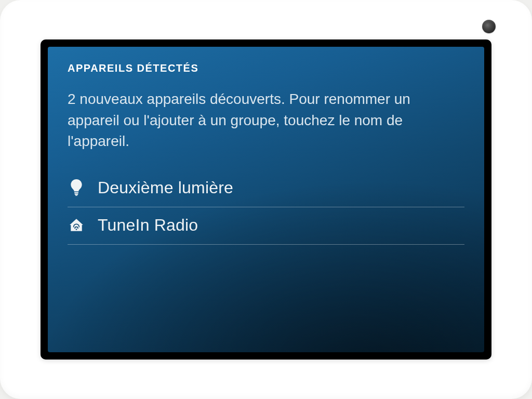 The width and height of the screenshot is (532, 399). What do you see at coordinates (266, 207) in the screenshot?
I see `device-list: Deuxième lumière TuneIn Radio` at bounding box center [266, 207].